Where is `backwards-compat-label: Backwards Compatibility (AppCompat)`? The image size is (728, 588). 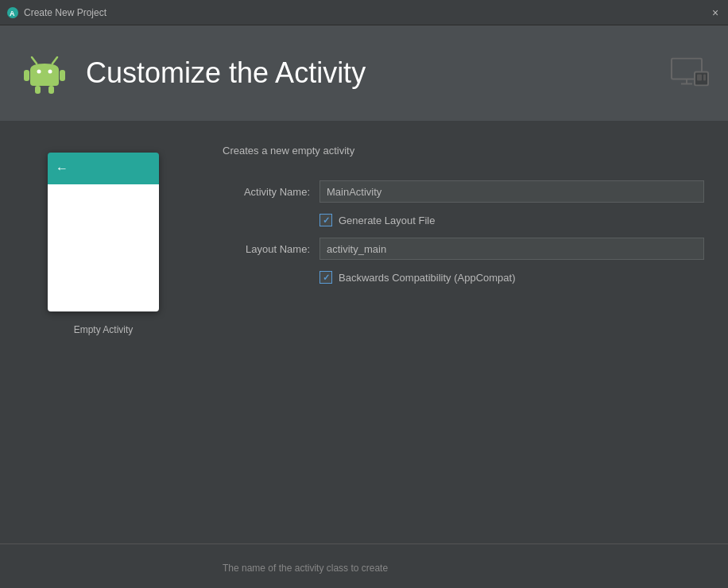
backwards-compat-label: Backwards Compatibility (AppCompat) is located at coordinates (428, 278).